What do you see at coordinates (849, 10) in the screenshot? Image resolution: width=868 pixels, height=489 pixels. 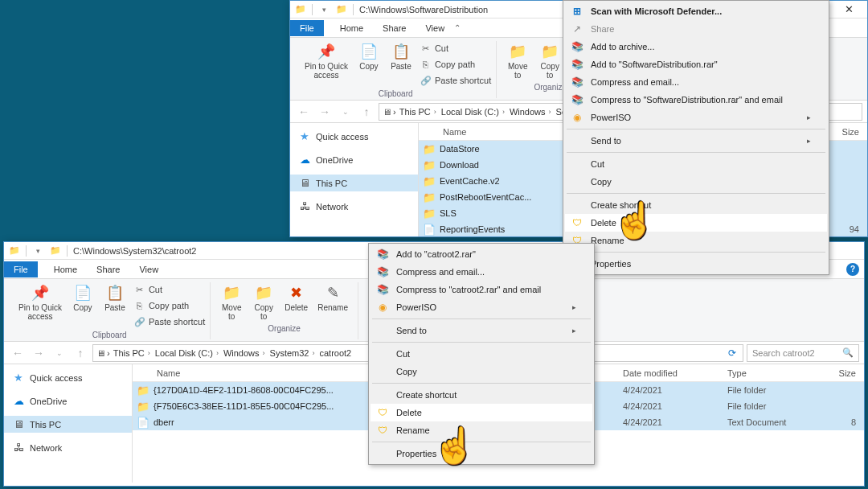 I see `close-button: ✕` at bounding box center [849, 10].